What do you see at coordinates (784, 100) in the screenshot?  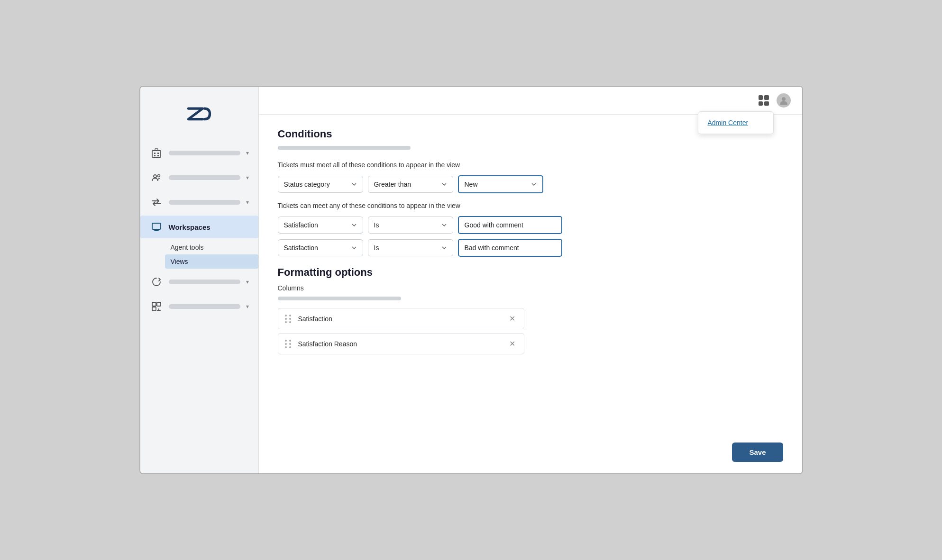 I see `user-avatar` at bounding box center [784, 100].